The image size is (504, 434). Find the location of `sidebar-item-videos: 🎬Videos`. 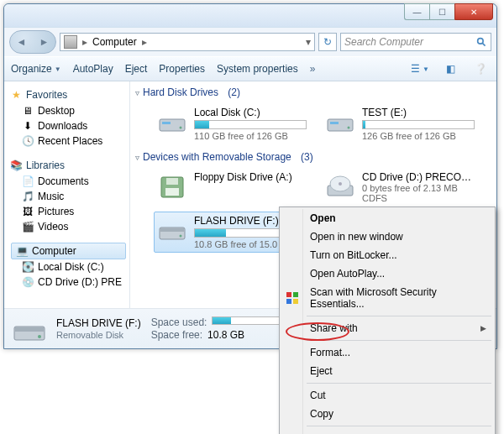

sidebar-item-videos: 🎬Videos is located at coordinates (69, 227).